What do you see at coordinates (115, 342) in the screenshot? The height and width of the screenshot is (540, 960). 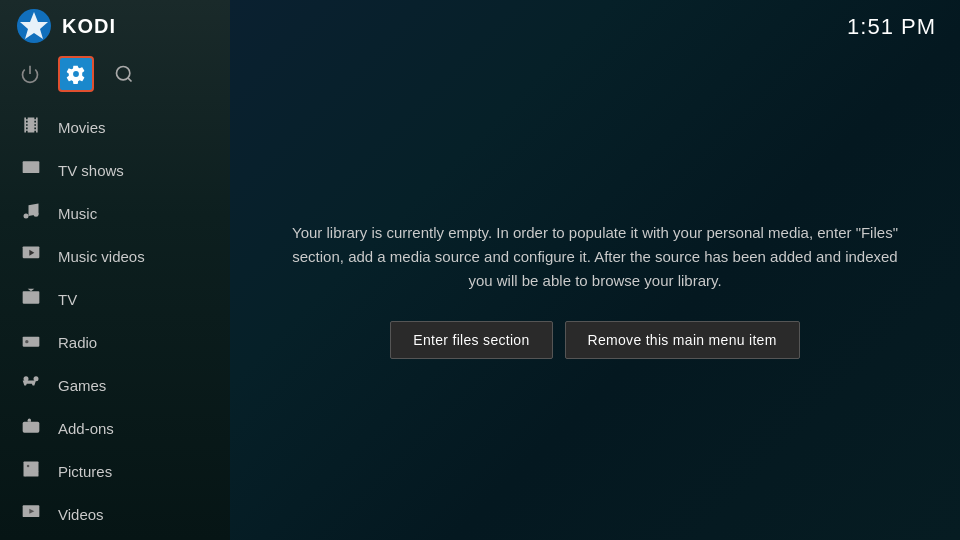 I see `sidebar-item-radio: Radio` at bounding box center [115, 342].